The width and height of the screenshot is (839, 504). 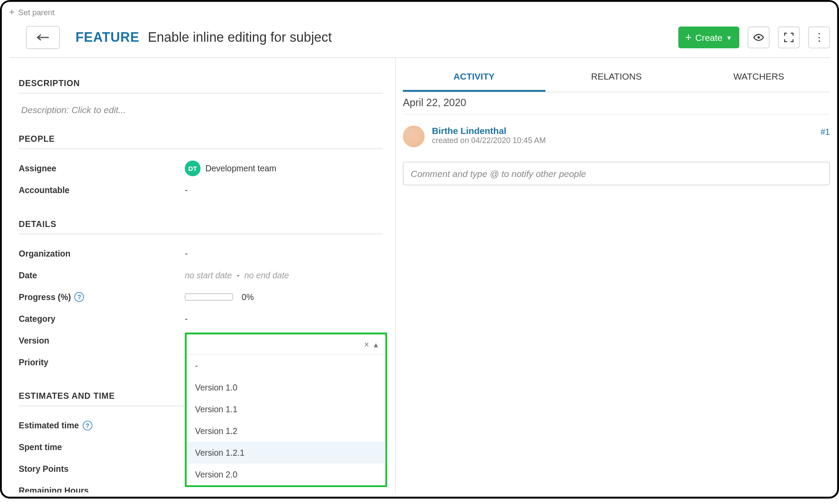 What do you see at coordinates (286, 431) in the screenshot?
I see `version-option: Version 1.2` at bounding box center [286, 431].